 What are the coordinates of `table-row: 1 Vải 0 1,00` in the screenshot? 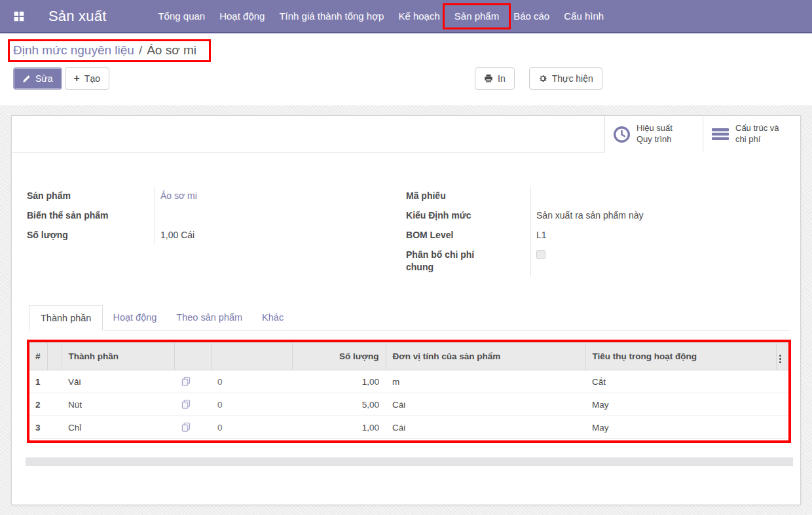 It's located at (409, 382).